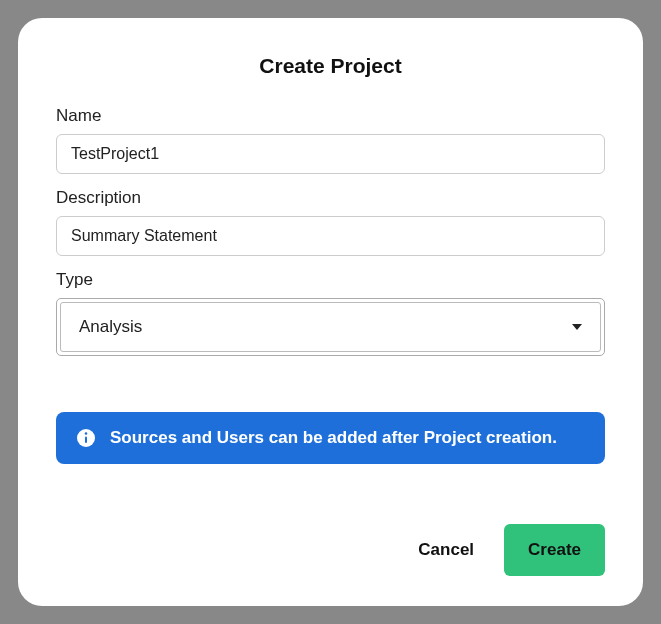  What do you see at coordinates (110, 327) in the screenshot?
I see `type-selected-value: Analysis` at bounding box center [110, 327].